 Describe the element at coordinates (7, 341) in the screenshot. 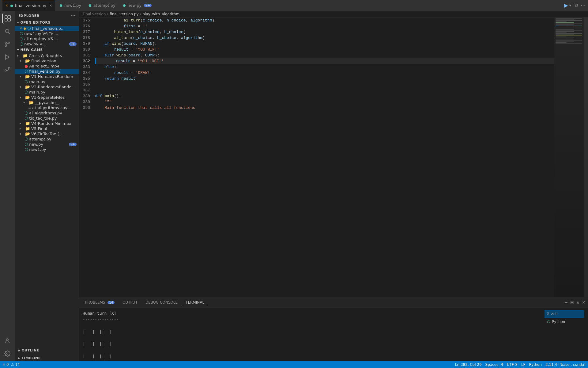

I see `activity-accounts` at that location.